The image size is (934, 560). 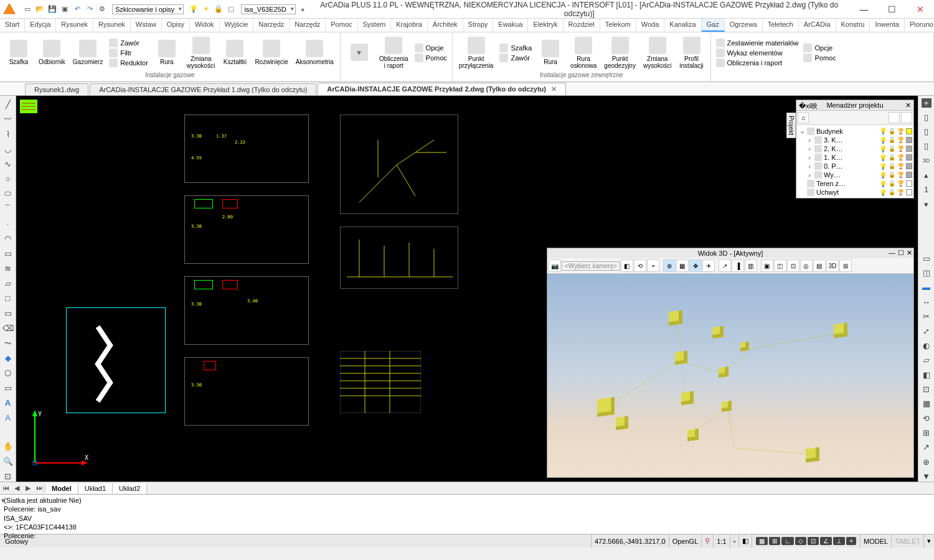 I want to click on punkt-geo-button: Punktgeodezyjny, so click(x=620, y=53).